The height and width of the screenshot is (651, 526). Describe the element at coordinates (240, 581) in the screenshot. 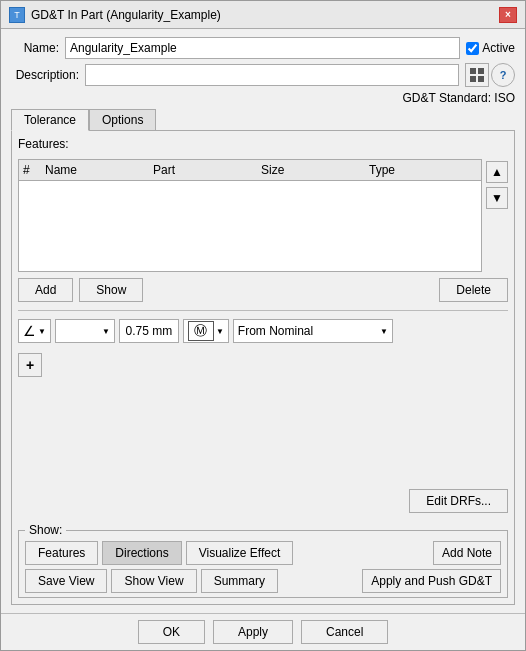

I see `summary-button: Summary` at that location.